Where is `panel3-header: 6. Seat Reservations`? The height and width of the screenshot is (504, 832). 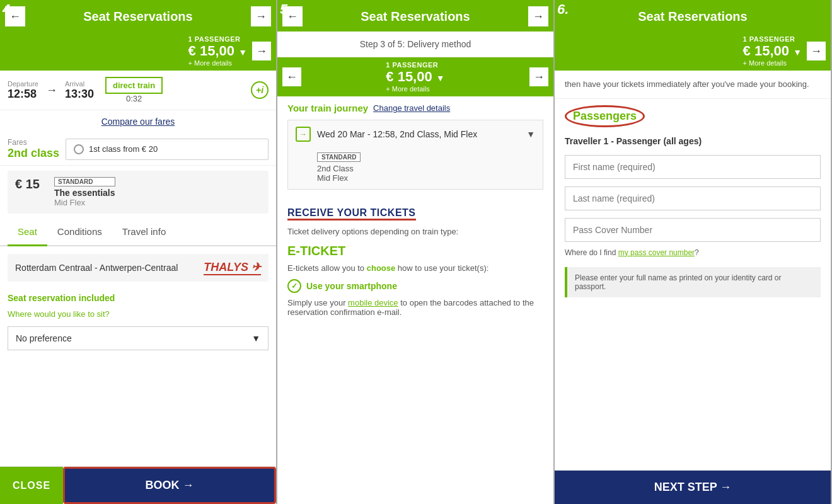
panel3-header: 6. Seat Reservations is located at coordinates (693, 16).